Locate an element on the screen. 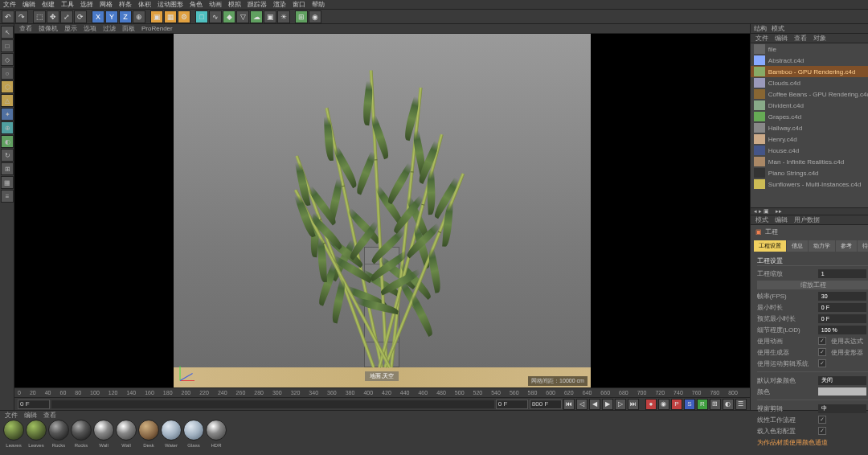 This screenshot has width=868, height=455. color-swatch is located at coordinates (842, 391).